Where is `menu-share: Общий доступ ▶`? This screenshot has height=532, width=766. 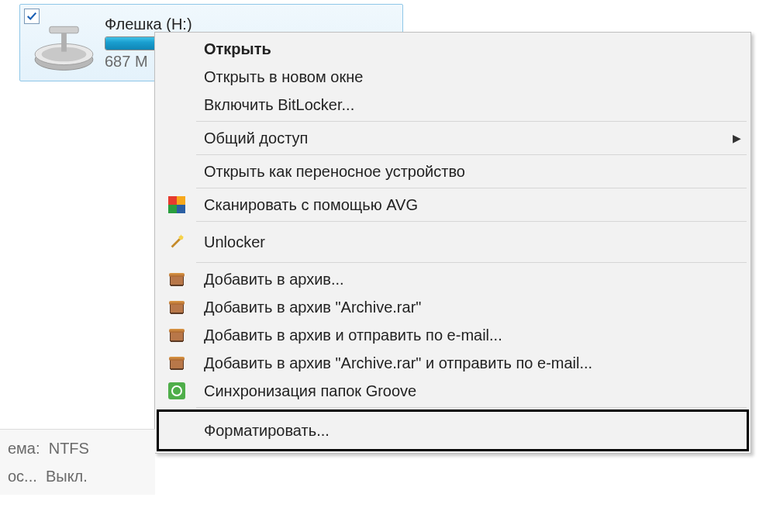 menu-share: Общий доступ ▶ is located at coordinates (453, 138).